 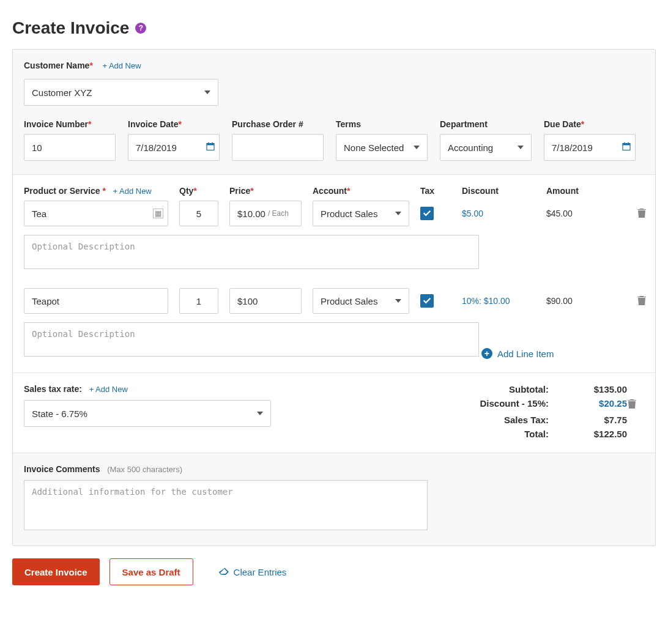 What do you see at coordinates (382, 124) in the screenshot?
I see `terms-label: Terms` at bounding box center [382, 124].